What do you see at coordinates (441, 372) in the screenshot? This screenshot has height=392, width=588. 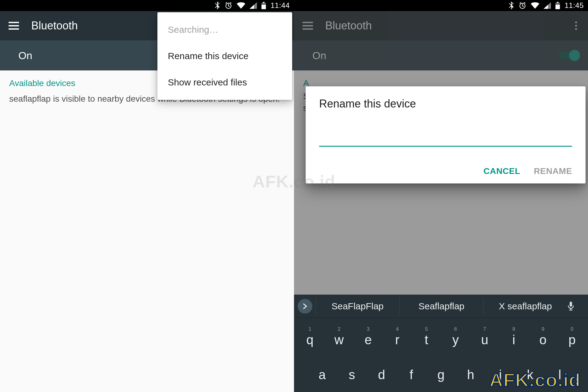 I see `keyboard-row: asdfghjkl` at bounding box center [441, 372].